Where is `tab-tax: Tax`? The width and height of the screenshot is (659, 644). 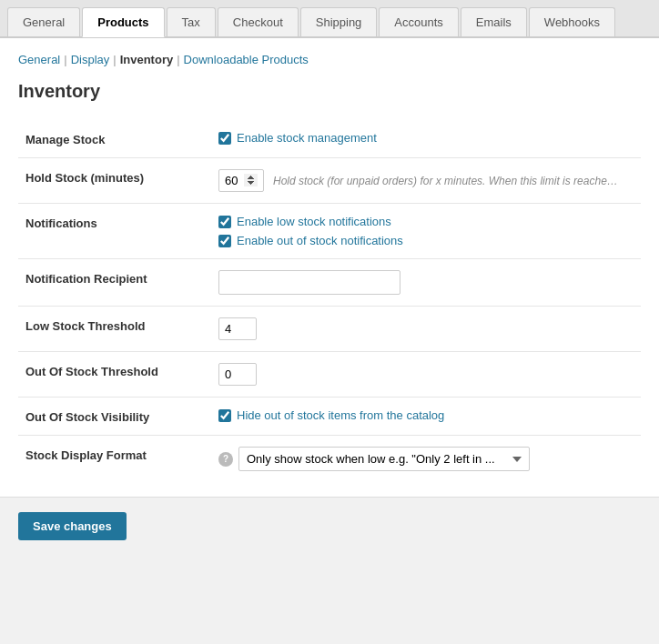
tab-tax: Tax is located at coordinates (191, 22).